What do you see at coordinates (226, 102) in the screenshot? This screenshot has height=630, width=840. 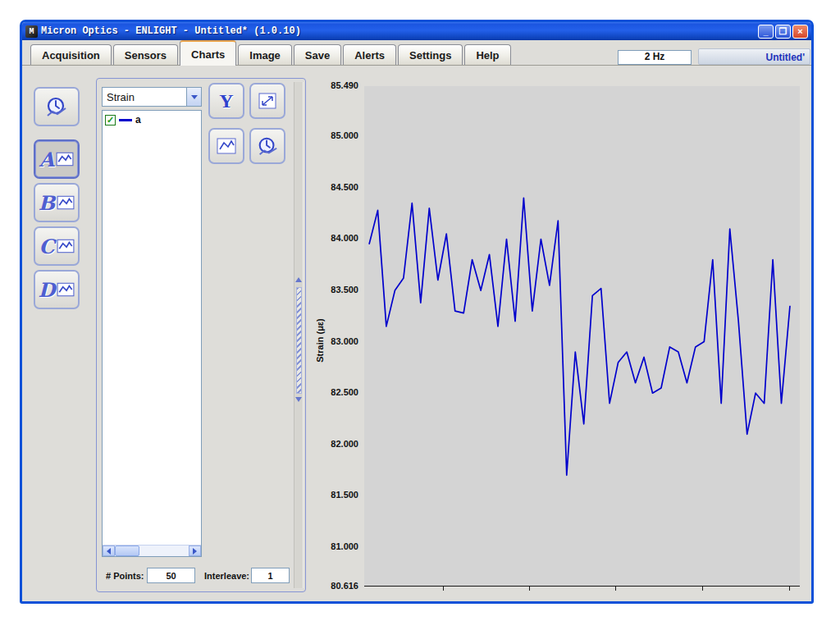 I see `y-axis-button-label: Y` at bounding box center [226, 102].